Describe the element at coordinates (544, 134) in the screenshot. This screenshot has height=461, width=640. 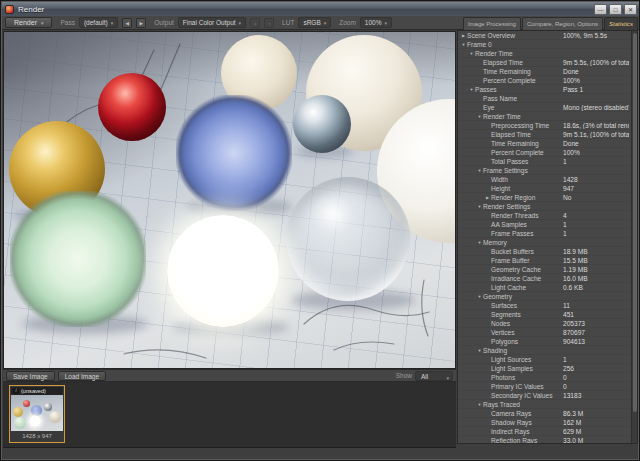
I see `stats-row: Elapsed Time9m 5.1s, (100% of total fram…` at that location.